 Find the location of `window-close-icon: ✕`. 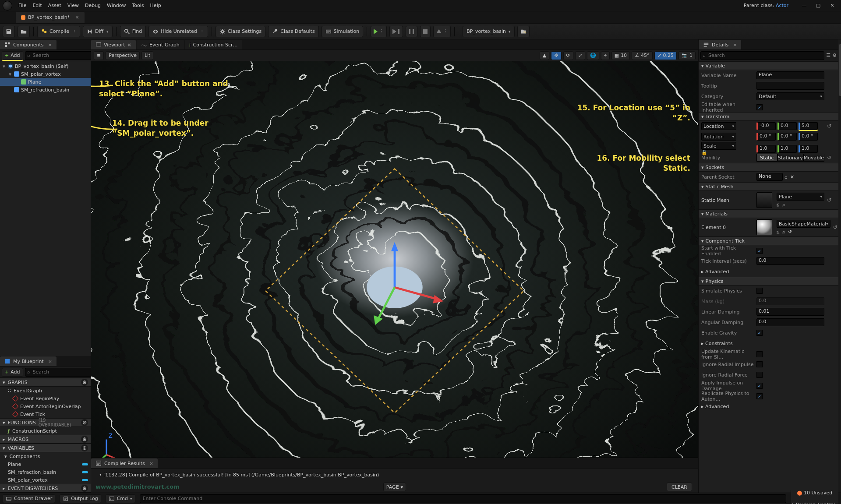

window-close-icon: ✕ is located at coordinates (832, 6).